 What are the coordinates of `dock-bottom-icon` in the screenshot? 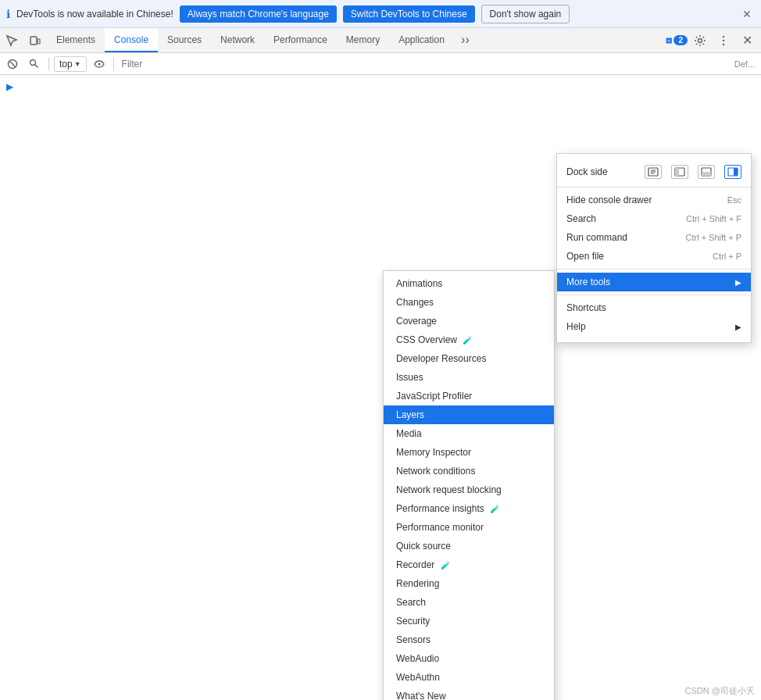 It's located at (706, 172).